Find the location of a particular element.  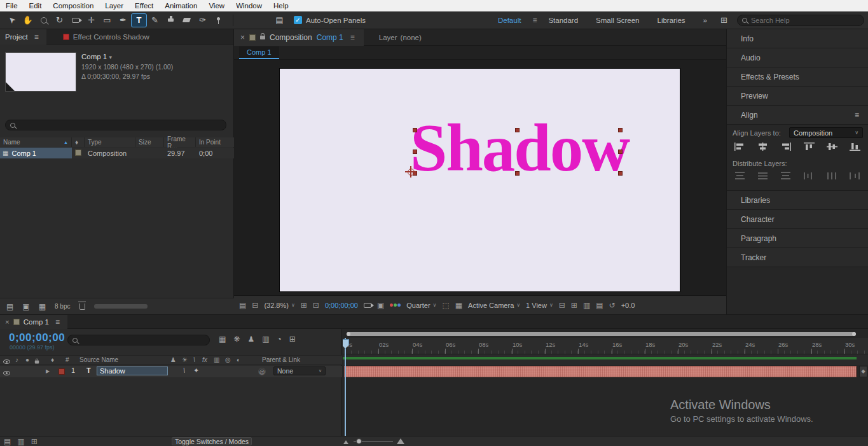

timeline-search-input is located at coordinates (129, 340).